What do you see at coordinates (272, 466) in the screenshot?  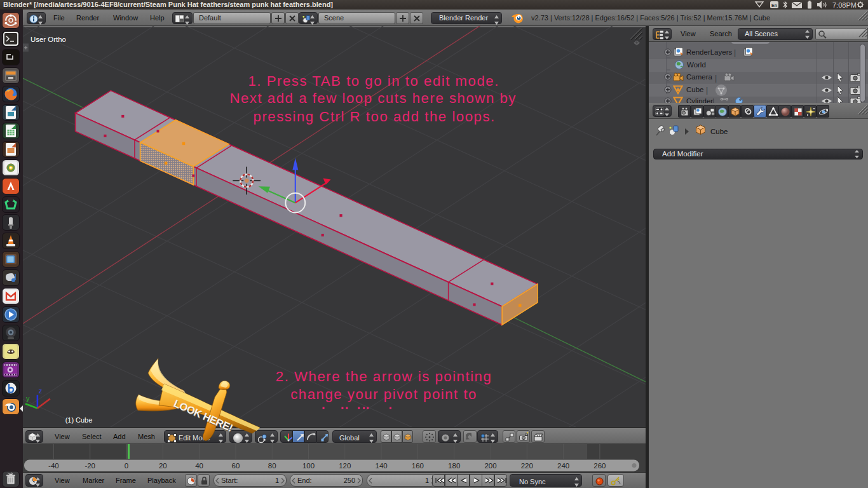 I see `svg-text: 80` at bounding box center [272, 466].